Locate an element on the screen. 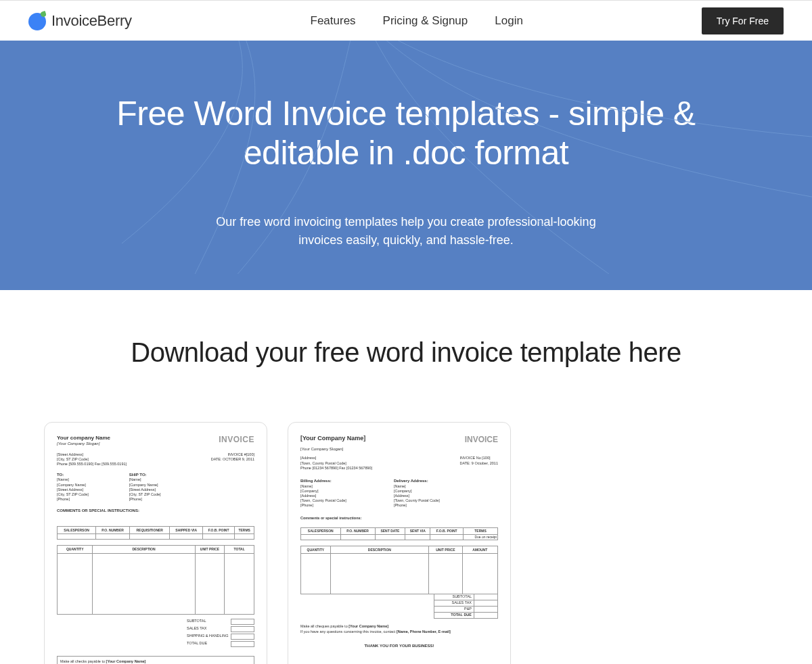 This screenshot has width=812, height=664. template-card-2: [Your Company Name] INVOICE [Your Compan… is located at coordinates (399, 543).